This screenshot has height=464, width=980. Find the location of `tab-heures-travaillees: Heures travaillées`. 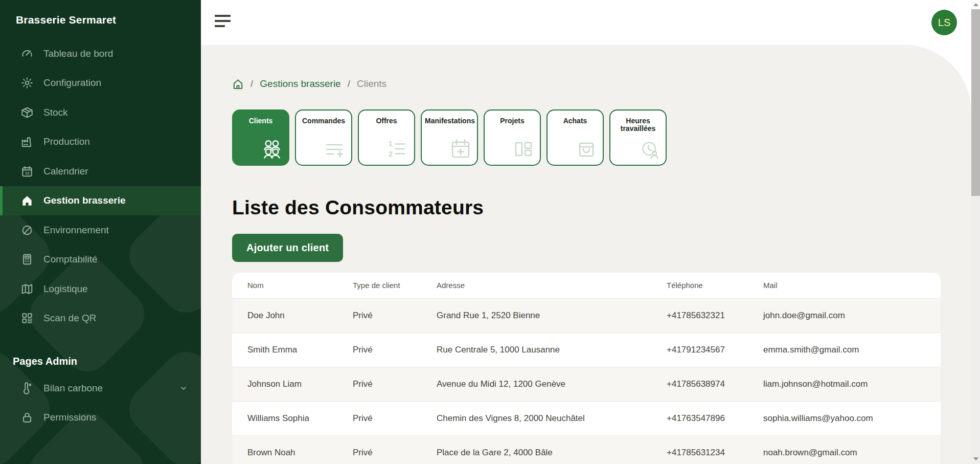

tab-heures-travaillees: Heures travaillées is located at coordinates (638, 138).